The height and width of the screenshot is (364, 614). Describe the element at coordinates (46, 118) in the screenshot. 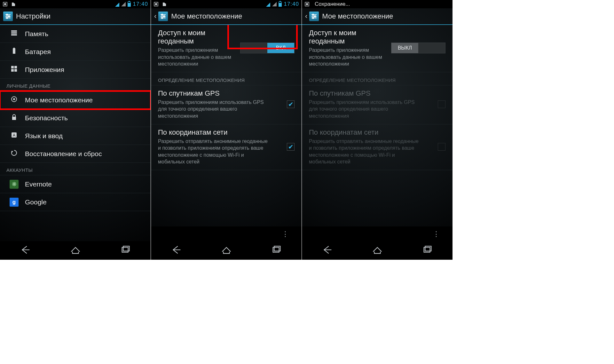

I see `row-label: Безопасность` at that location.